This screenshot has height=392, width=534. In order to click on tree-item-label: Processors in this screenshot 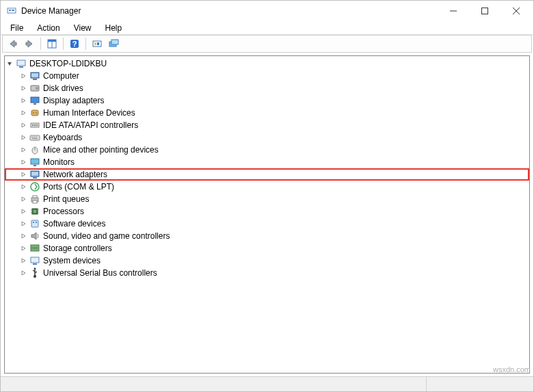, I will do `click(64, 211)`.